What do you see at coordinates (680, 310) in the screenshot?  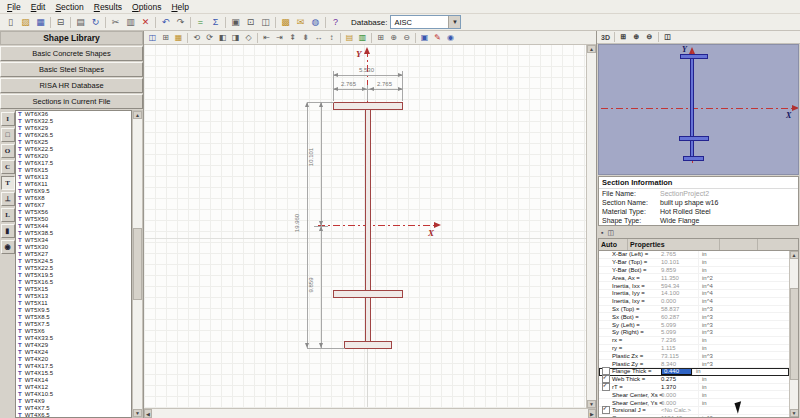 I see `property-value: 58.837` at bounding box center [680, 310].